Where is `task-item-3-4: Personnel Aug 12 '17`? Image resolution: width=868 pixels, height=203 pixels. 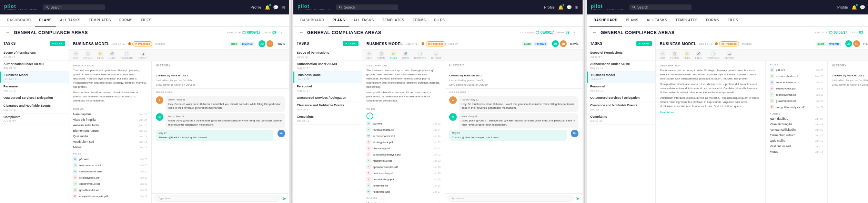 task-item-3-4: Personnel Aug 12 '17 is located at coordinates (621, 89).